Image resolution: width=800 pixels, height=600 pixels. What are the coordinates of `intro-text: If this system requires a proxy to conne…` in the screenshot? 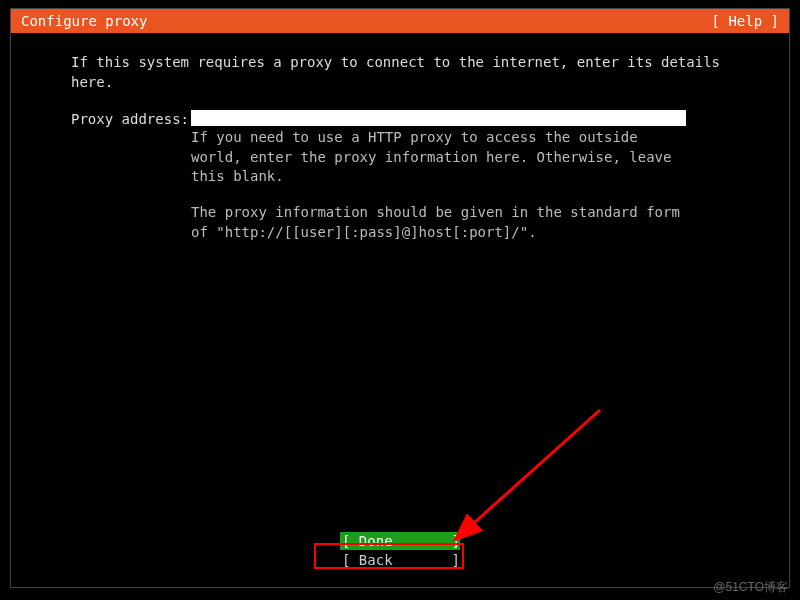 It's located at (400, 72).